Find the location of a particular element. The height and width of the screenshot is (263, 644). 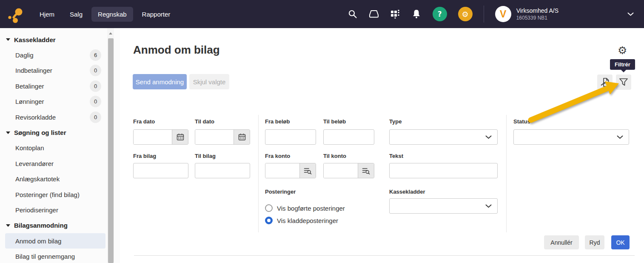

til-dato-field is located at coordinates (222, 137).